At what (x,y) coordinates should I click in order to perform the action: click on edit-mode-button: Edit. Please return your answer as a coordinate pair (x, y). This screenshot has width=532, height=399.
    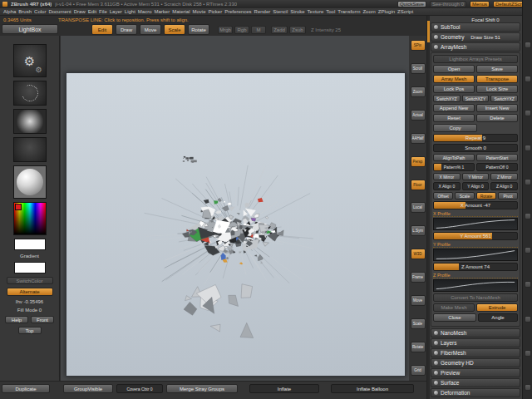
    Looking at the image, I should click on (102, 30).